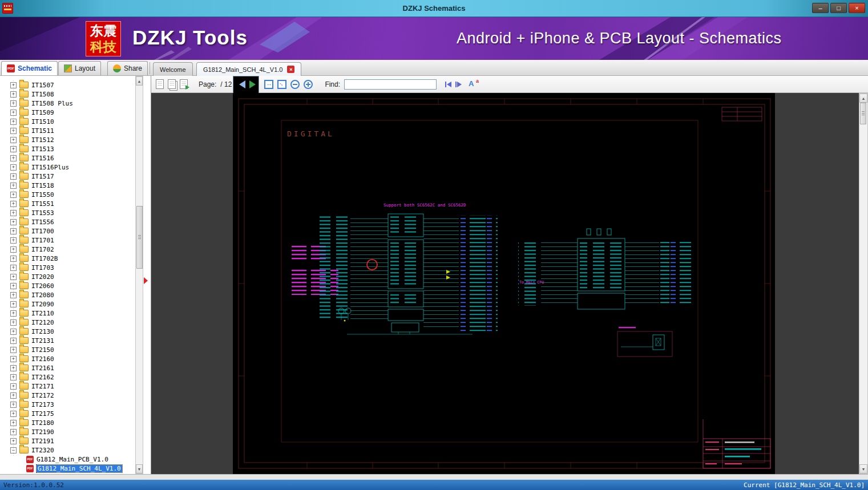  Describe the element at coordinates (67, 158) in the screenshot. I see `tree-folder-row: IT1516` at that location.